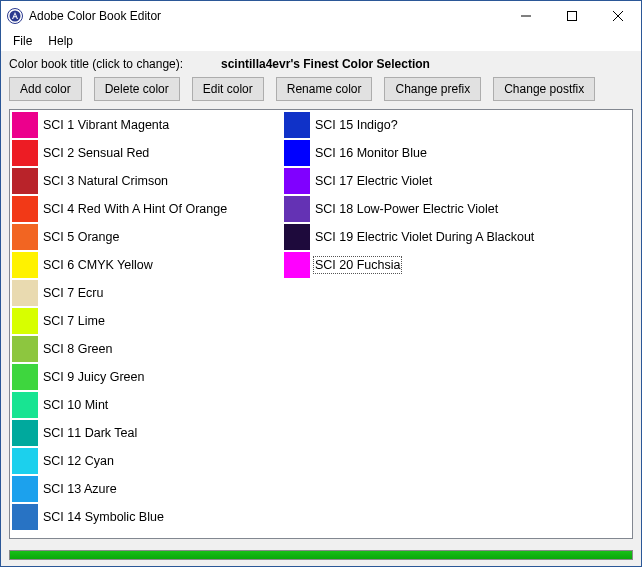 This screenshot has height=567, width=642. What do you see at coordinates (432, 89) in the screenshot?
I see `change-prefix-button: Change prefix` at bounding box center [432, 89].